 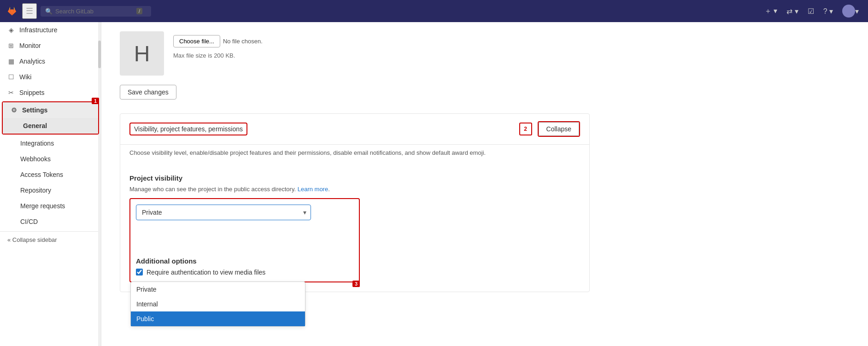 What do you see at coordinates (51, 222) in the screenshot?
I see `sidebar-item-cicd: CI/CD` at bounding box center [51, 222].